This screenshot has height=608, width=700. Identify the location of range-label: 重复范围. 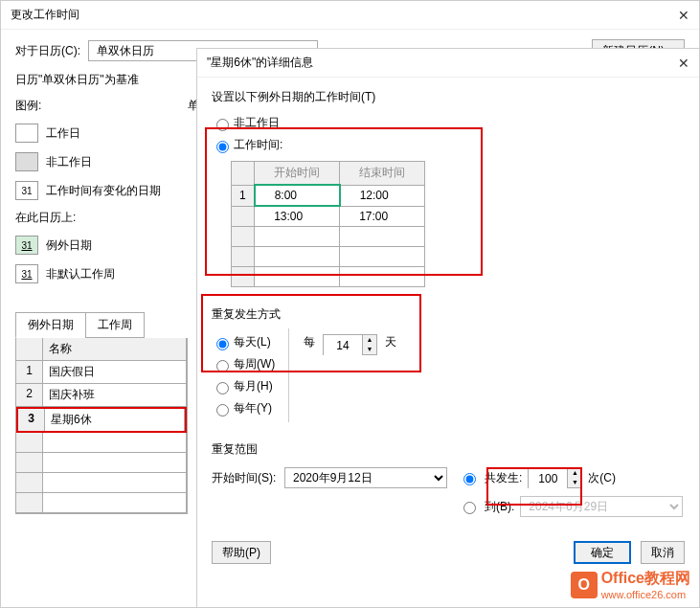
(448, 450).